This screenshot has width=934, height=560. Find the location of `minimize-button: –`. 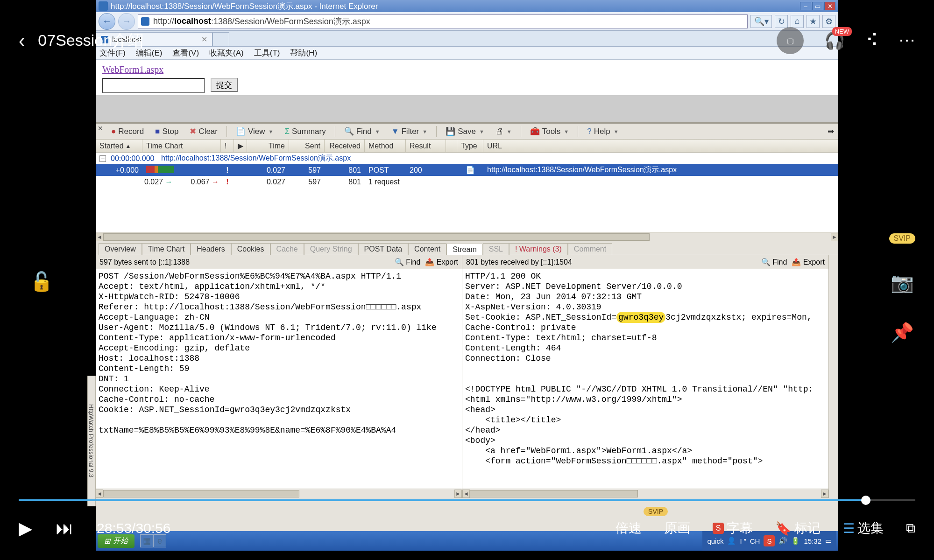

minimize-button: – is located at coordinates (806, 6).